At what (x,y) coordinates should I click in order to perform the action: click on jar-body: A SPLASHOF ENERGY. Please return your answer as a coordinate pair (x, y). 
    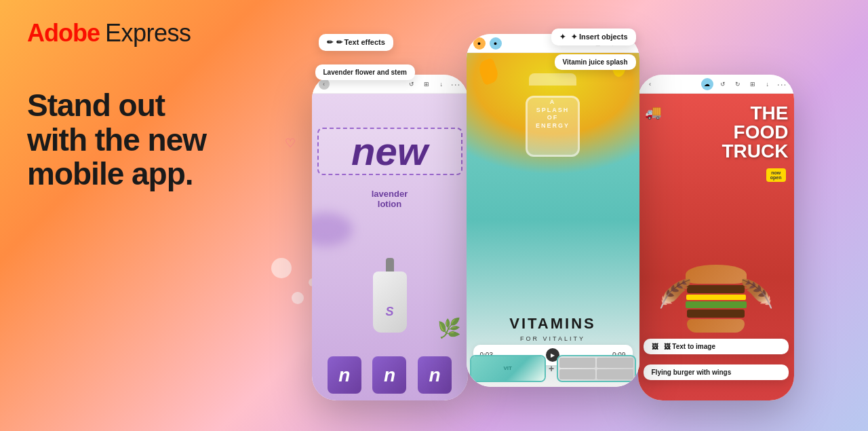
    Looking at the image, I should click on (553, 126).